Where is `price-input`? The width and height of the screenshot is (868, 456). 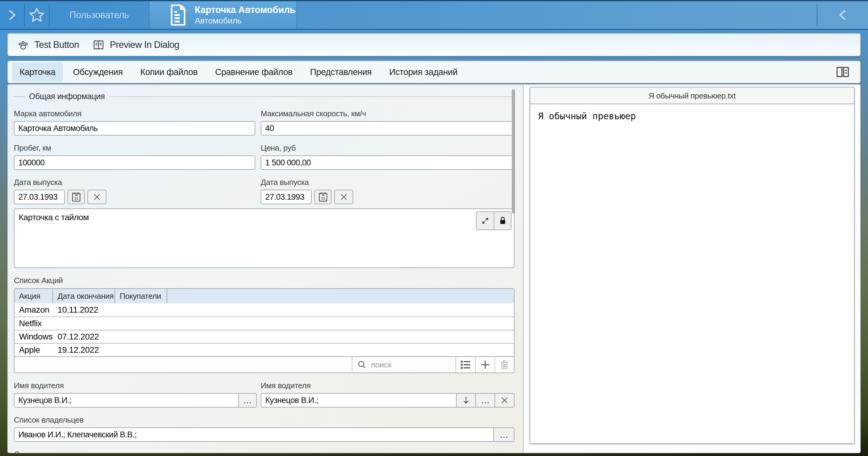 price-input is located at coordinates (388, 162).